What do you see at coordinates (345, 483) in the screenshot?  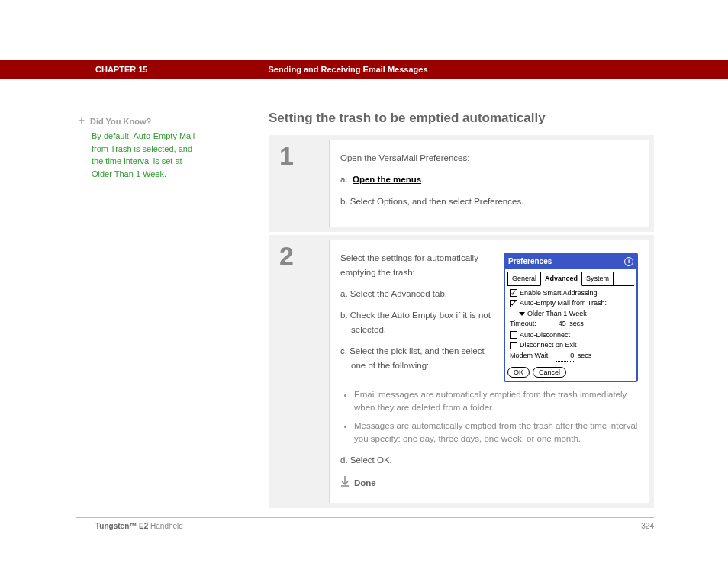 I see `done-arrow-icon` at bounding box center [345, 483].